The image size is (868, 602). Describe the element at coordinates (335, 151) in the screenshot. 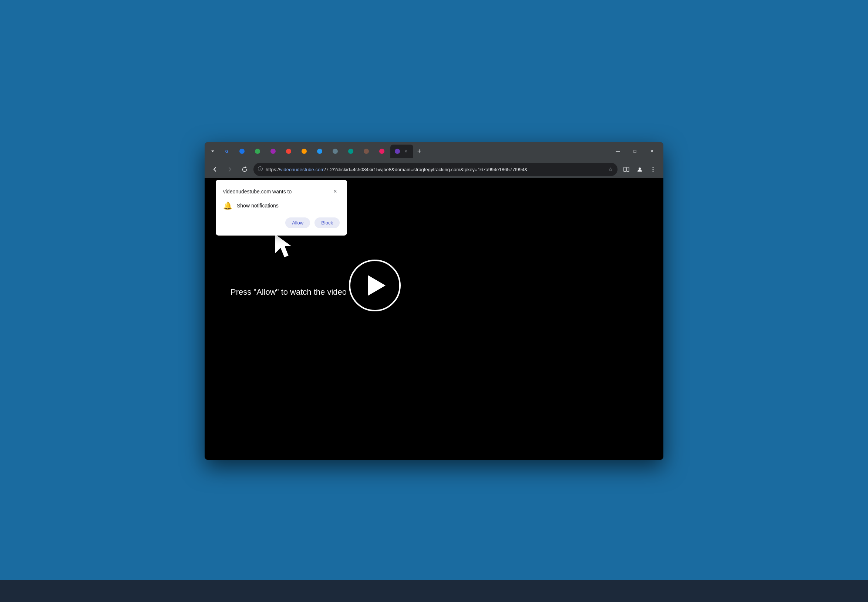

I see `tab-8-favicon` at that location.